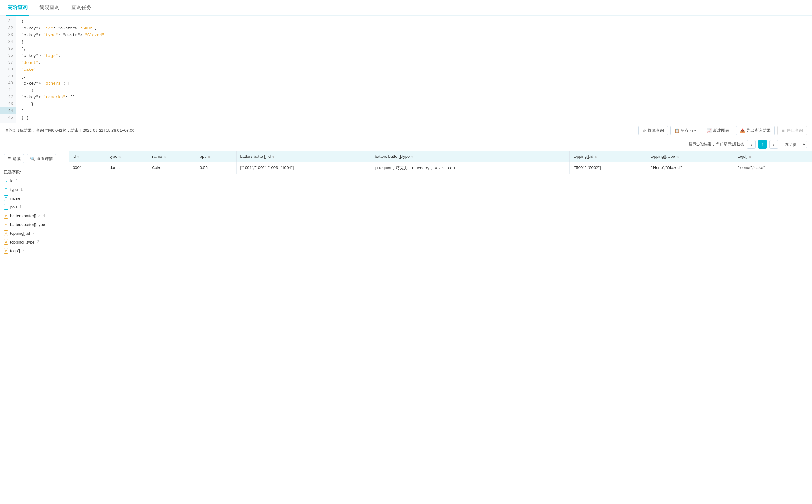 This screenshot has height=504, width=812. I want to click on line-numbers: 313233343536373839404142434445, so click(8, 69).